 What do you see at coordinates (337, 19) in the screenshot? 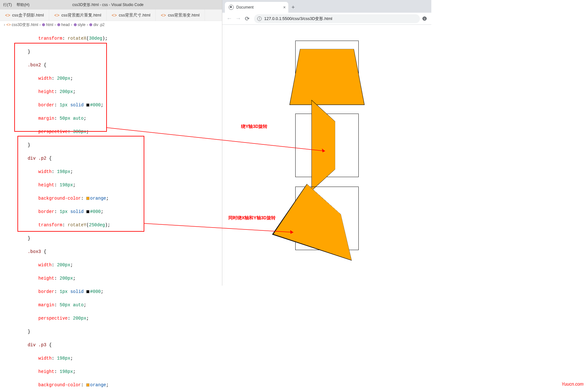
I see `address-bar: i 127.0.0.1:5500/css/3/css3D变形.html` at bounding box center [337, 19].